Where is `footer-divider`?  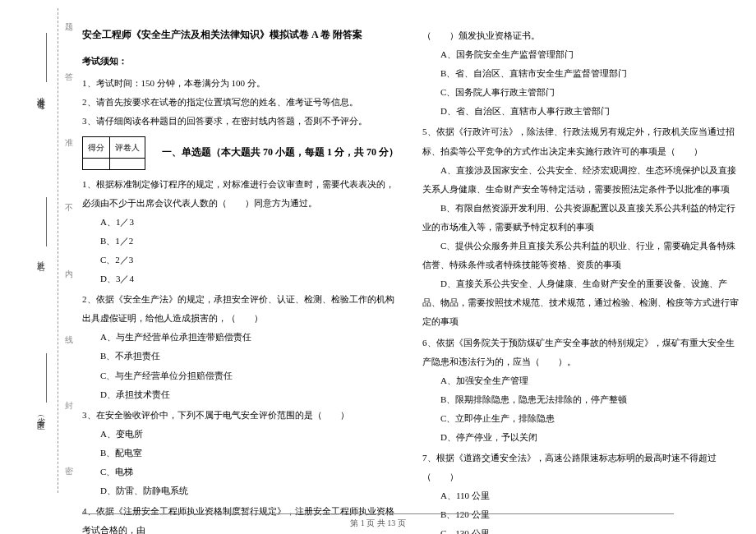 footer-divider is located at coordinates (378, 514).